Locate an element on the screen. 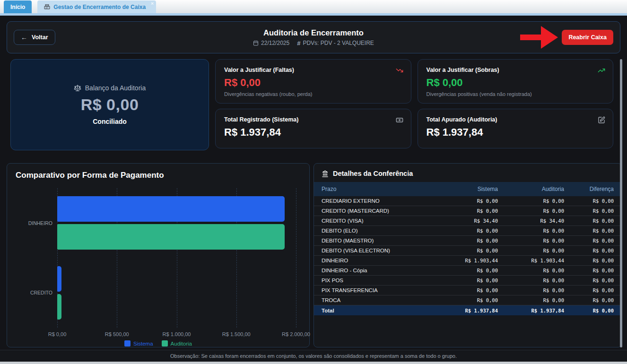 The height and width of the screenshot is (364, 627). column-header-auditoria: Auditoria is located at coordinates (531, 189).